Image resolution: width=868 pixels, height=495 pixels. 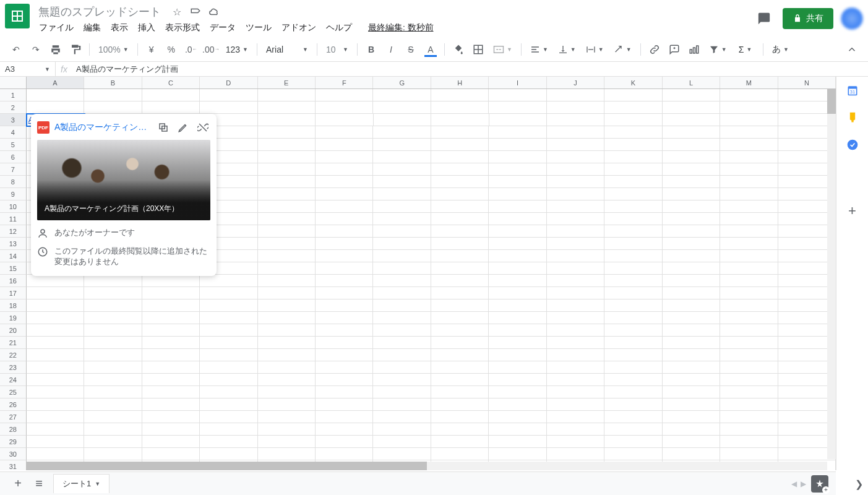 What do you see at coordinates (692, 417) in the screenshot?
I see `cell-L27` at bounding box center [692, 417].